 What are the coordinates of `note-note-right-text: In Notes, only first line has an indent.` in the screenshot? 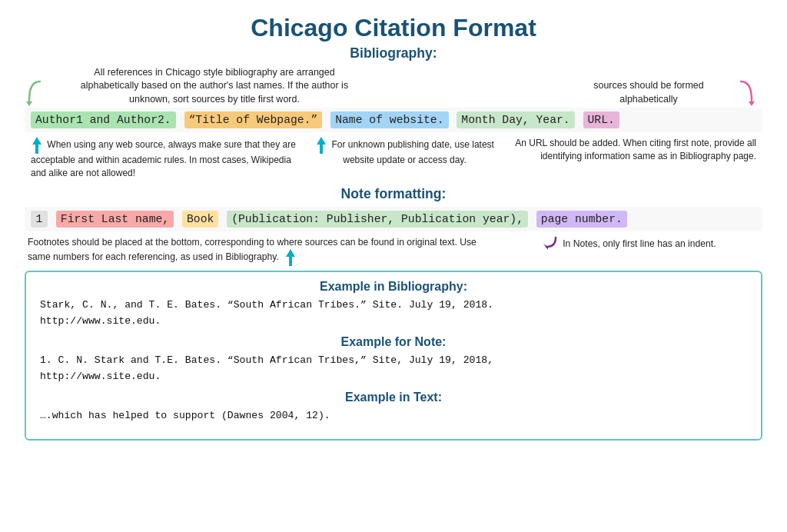 It's located at (639, 244).